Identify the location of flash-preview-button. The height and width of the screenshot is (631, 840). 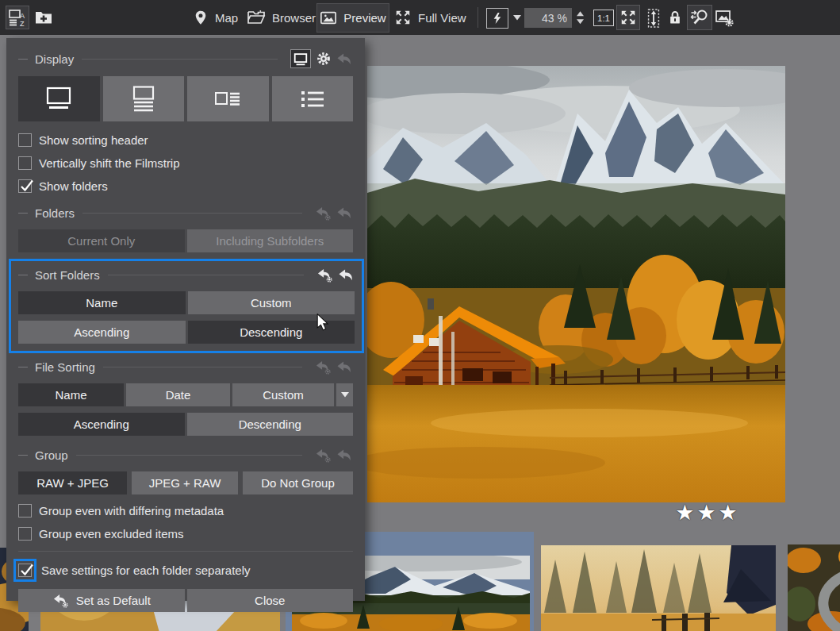
(497, 18).